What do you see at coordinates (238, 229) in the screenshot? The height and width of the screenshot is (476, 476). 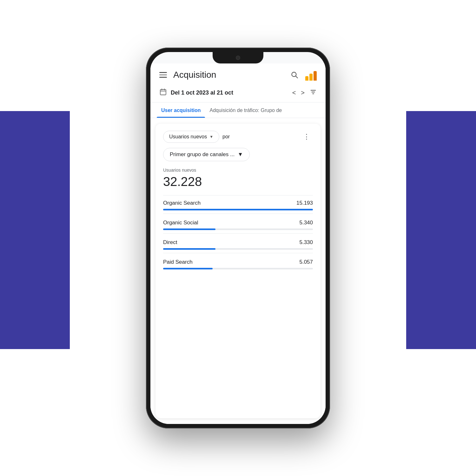 I see `bar-track-organic-social` at bounding box center [238, 229].